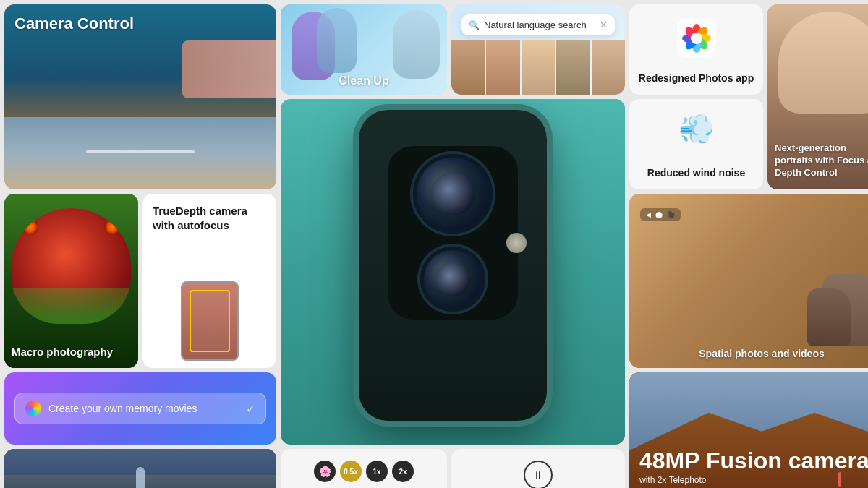 The width and height of the screenshot is (868, 488). What do you see at coordinates (140, 468) in the screenshot?
I see `tile-ultrawide: New Ultra Wide with autofocus` at bounding box center [140, 468].